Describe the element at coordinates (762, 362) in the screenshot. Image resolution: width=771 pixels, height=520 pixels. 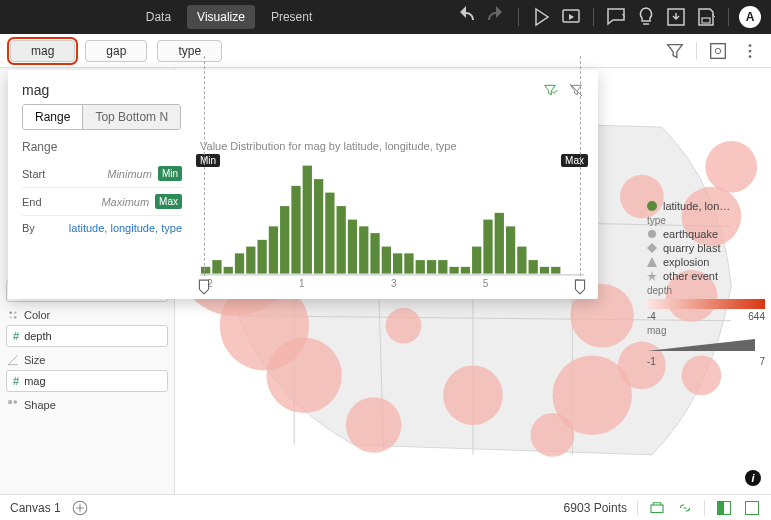
I see `legend-mag-max: 7` at that location.